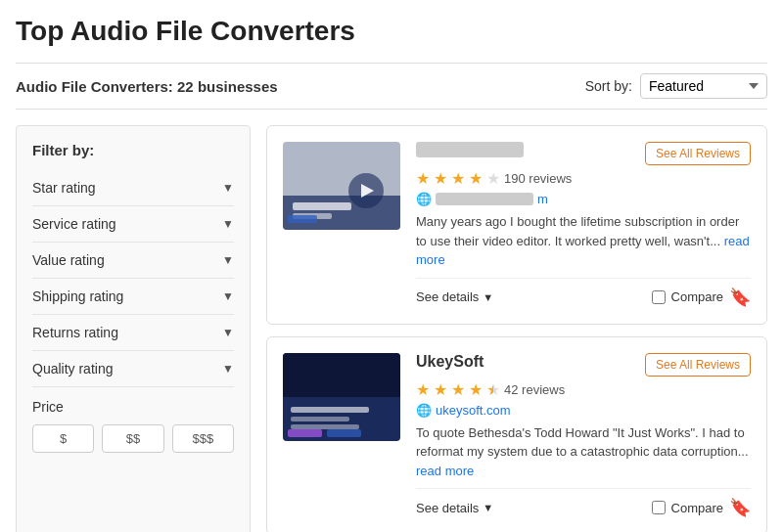 The width and height of the screenshot is (783, 532). I want to click on listing-name: UkeySoft, so click(450, 362).